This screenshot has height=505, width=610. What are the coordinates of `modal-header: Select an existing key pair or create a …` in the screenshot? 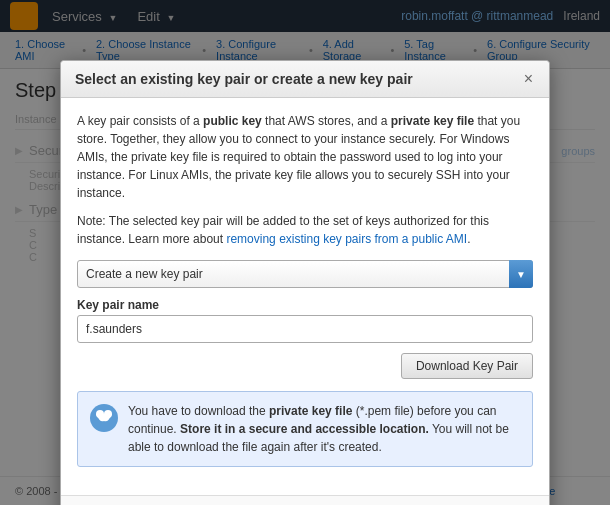 It's located at (305, 80).